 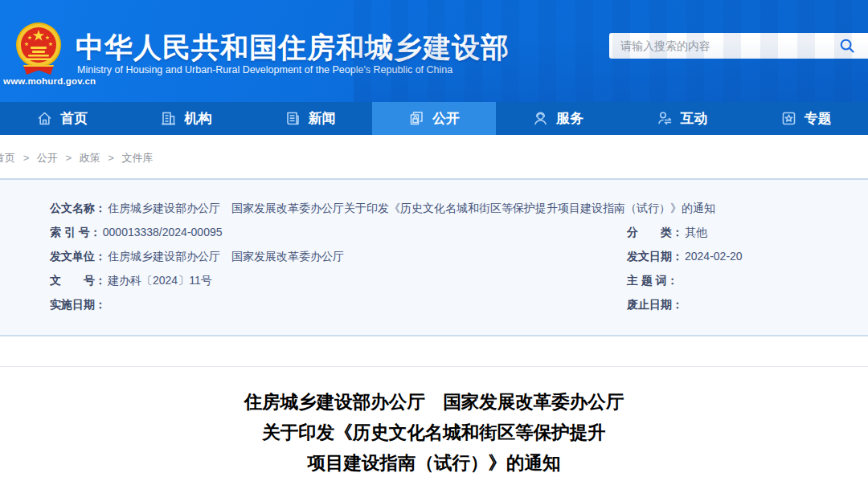 What do you see at coordinates (90, 157) in the screenshot?
I see `breadcrumb-policy: 政策` at bounding box center [90, 157].